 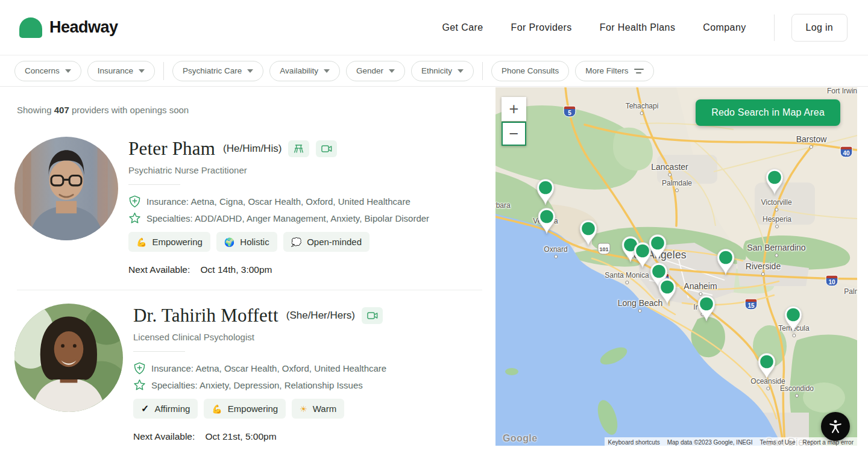 What do you see at coordinates (763, 266) in the screenshot?
I see `map-label: Riverside` at bounding box center [763, 266].